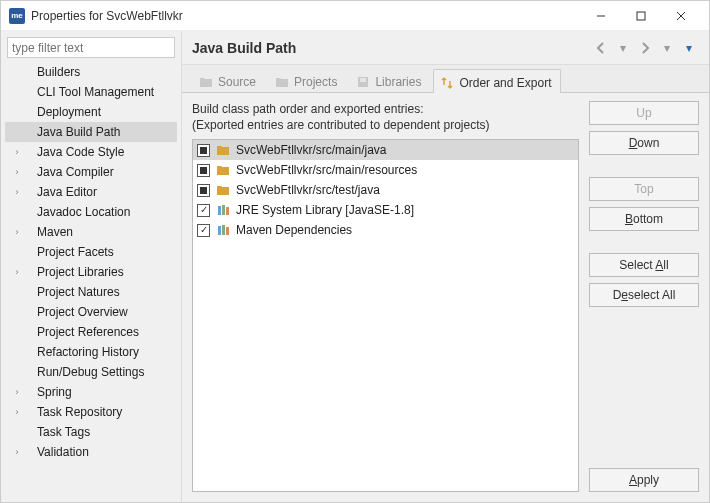 This screenshot has width=710, height=503. Describe the element at coordinates (56, 432) in the screenshot. I see `tree-item-label: Task Tags` at that location.